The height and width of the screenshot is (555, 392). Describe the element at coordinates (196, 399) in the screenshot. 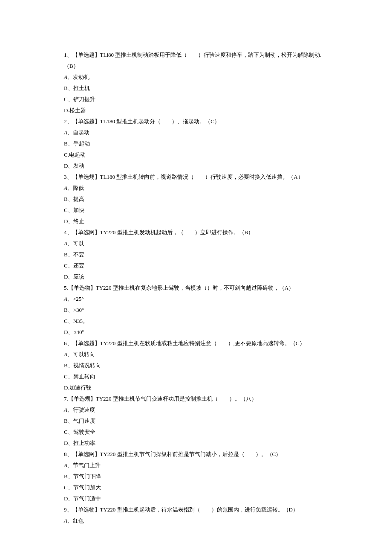

I see `question-stem: 7.【单选甥】TY220 型推土机节气门变速杆功用是控制推土机（ ）。（八）` at that location.